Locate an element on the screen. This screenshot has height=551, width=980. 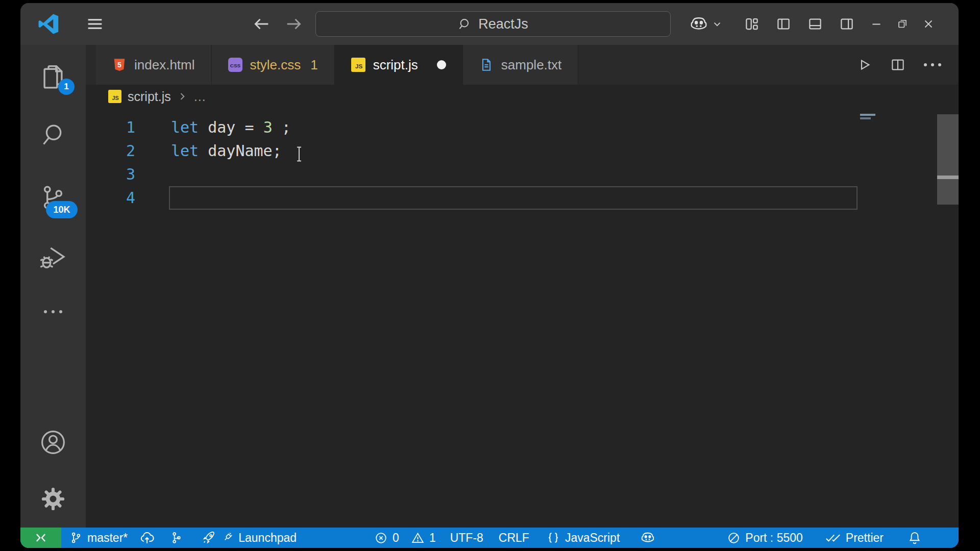
launchpad-status: Launchpad is located at coordinates (249, 538).